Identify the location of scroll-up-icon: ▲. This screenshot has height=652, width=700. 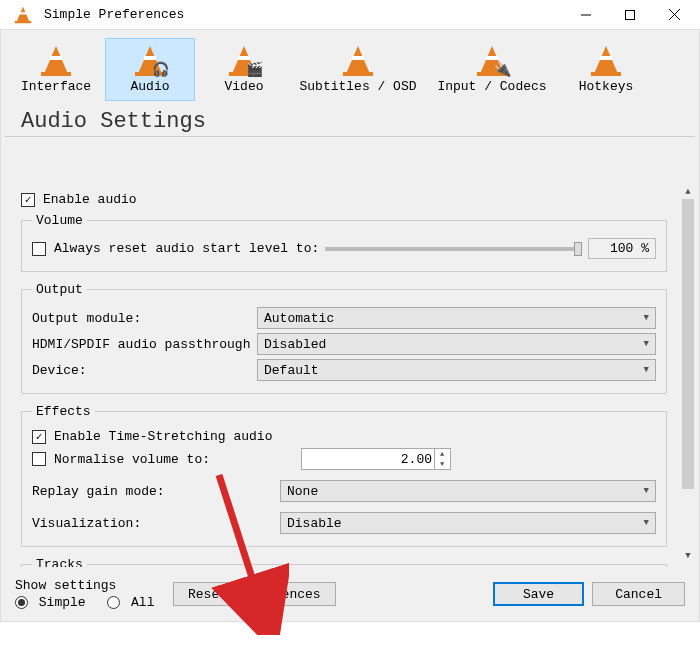
(688, 192).